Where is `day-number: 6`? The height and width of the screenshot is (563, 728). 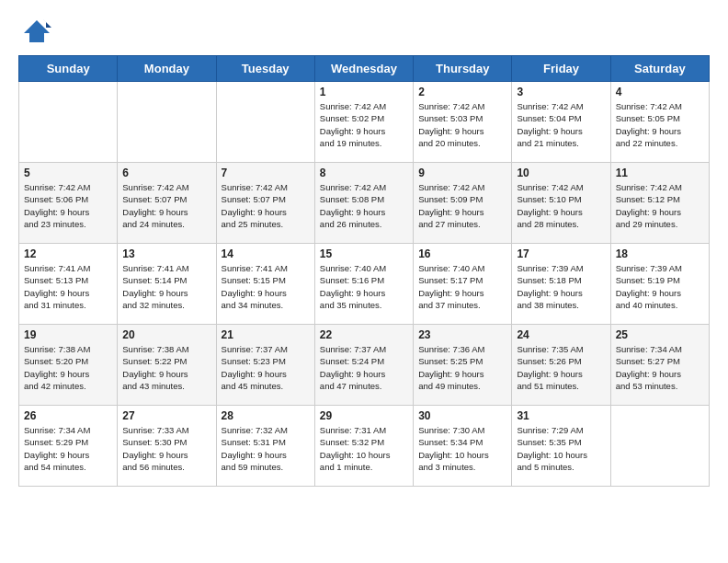 day-number: 6 is located at coordinates (166, 173).